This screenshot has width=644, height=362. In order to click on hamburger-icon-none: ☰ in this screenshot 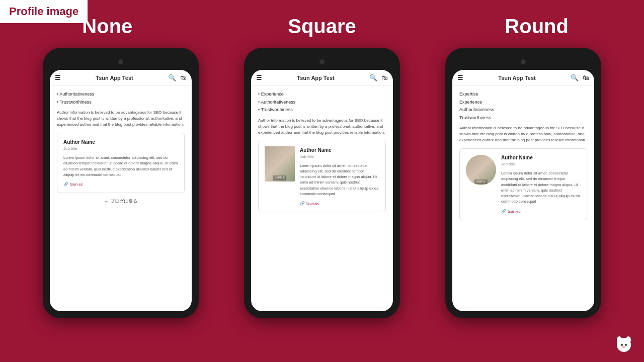, I will do `click(58, 77)`.